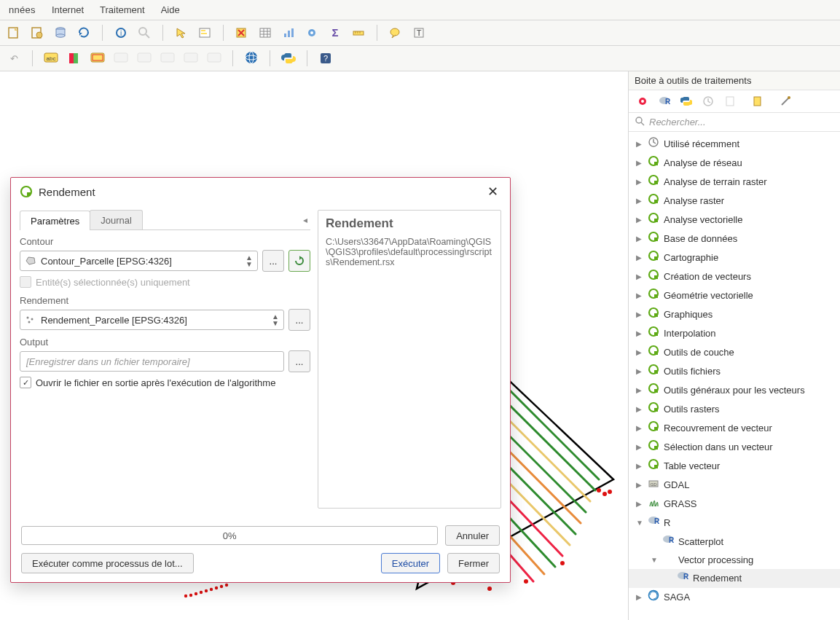  What do you see at coordinates (734, 353) in the screenshot?
I see `tree-item: ▶Outils de couche` at bounding box center [734, 353].